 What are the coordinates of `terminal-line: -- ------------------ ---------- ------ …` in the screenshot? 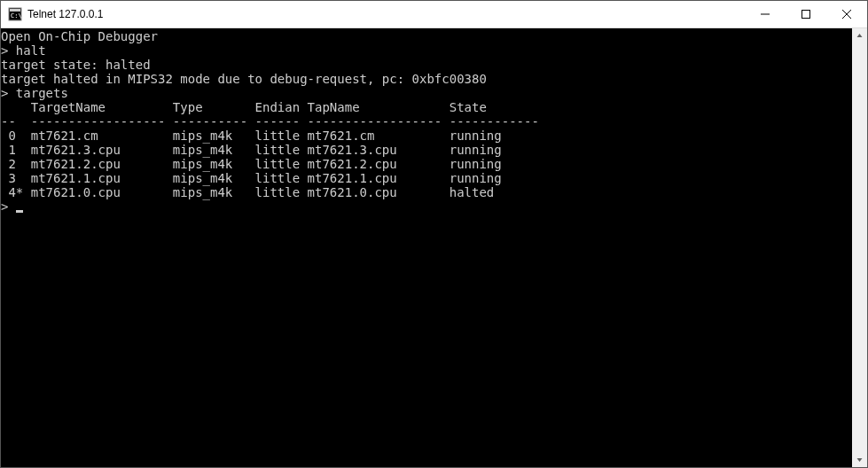 It's located at (426, 121).